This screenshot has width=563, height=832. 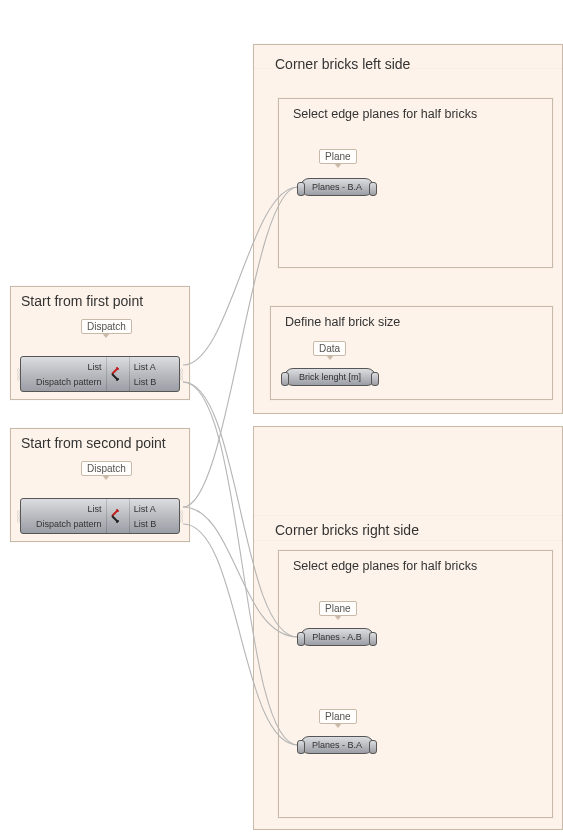 I want to click on group-select-edge-bottom-title: Select edge planes for half bricks, so click(x=385, y=566).